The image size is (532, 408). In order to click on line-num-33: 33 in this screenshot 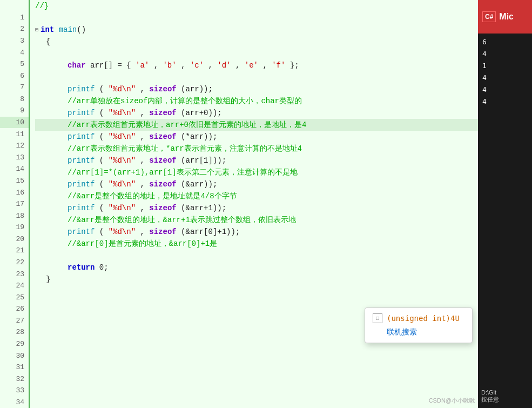, I will do `click(14, 391)`.